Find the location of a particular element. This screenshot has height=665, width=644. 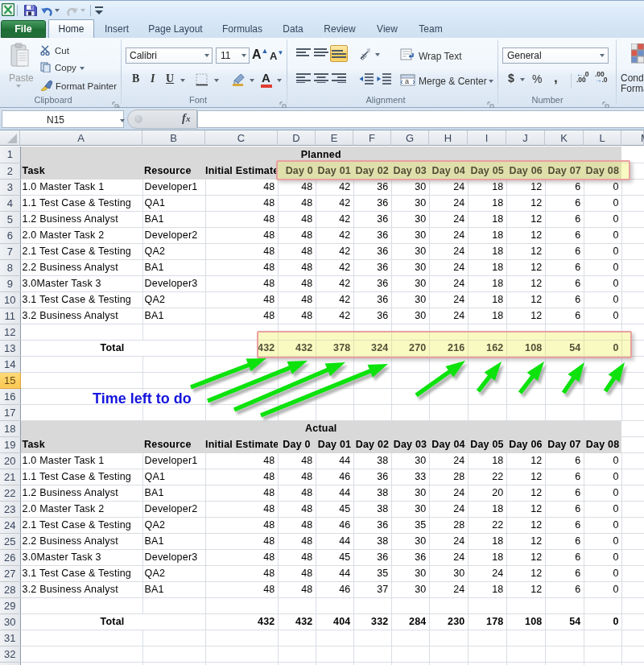

svg-text: a is located at coordinates (407, 81).